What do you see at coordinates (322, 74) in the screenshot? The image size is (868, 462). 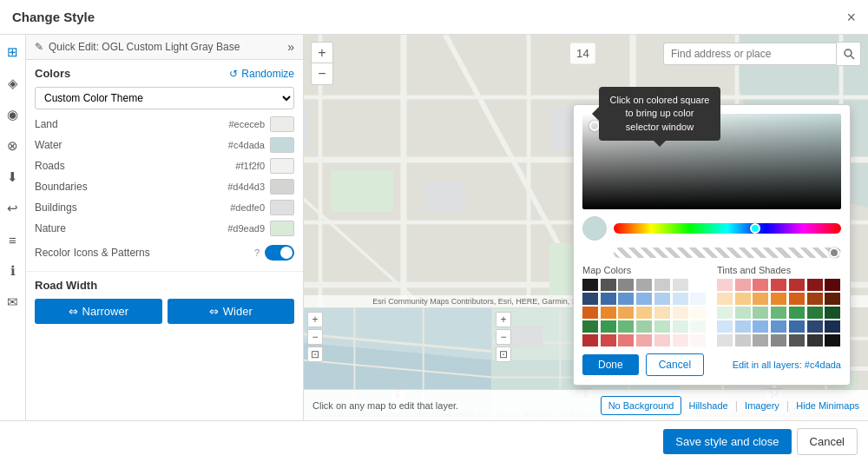 I see `zoom-out-button: −` at bounding box center [322, 74].